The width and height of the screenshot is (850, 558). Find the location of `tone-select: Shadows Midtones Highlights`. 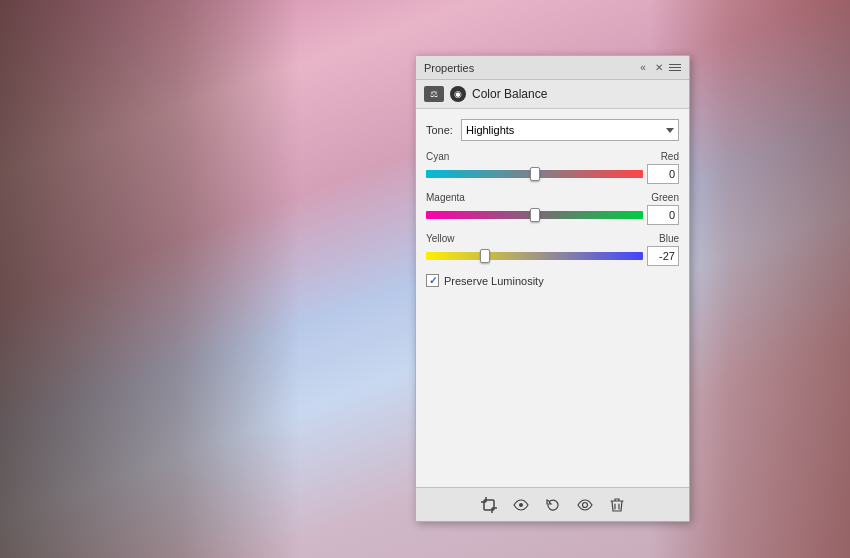

tone-select: Shadows Midtones Highlights is located at coordinates (570, 130).